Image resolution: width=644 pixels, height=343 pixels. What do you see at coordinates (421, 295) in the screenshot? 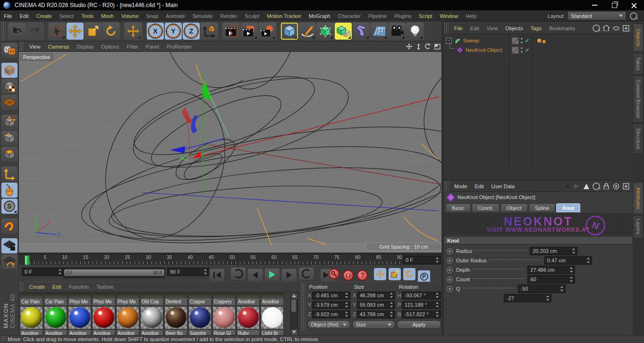
I see `rotation-h-field: -93.067 °` at bounding box center [421, 295].